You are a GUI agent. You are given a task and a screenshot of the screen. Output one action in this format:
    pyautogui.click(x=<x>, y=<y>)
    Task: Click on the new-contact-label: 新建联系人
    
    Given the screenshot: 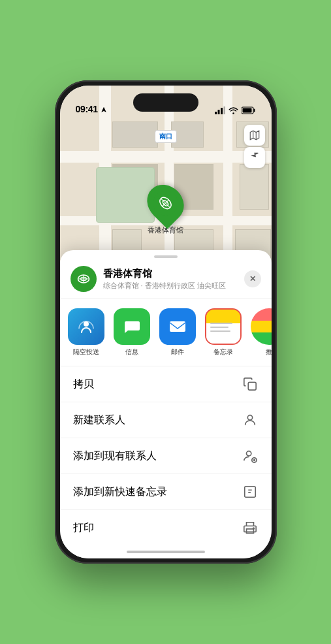 What is the action you would take?
    pyautogui.click(x=99, y=421)
    